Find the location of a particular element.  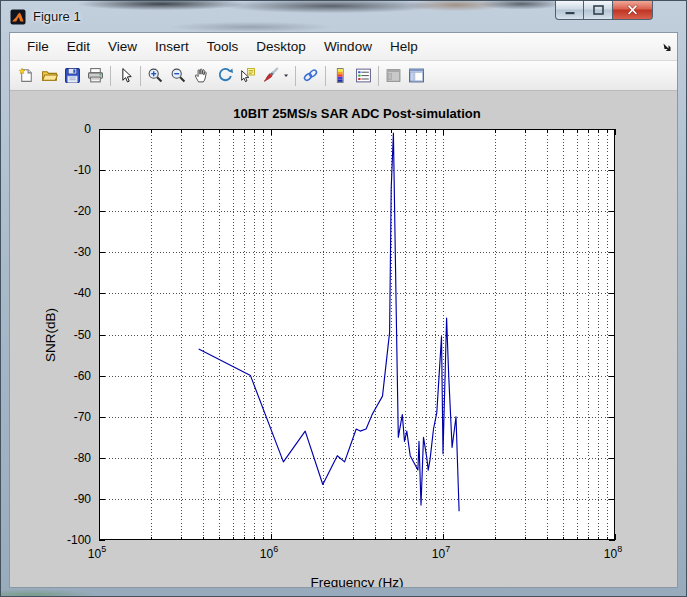

show-plot-tools-button is located at coordinates (416, 76).